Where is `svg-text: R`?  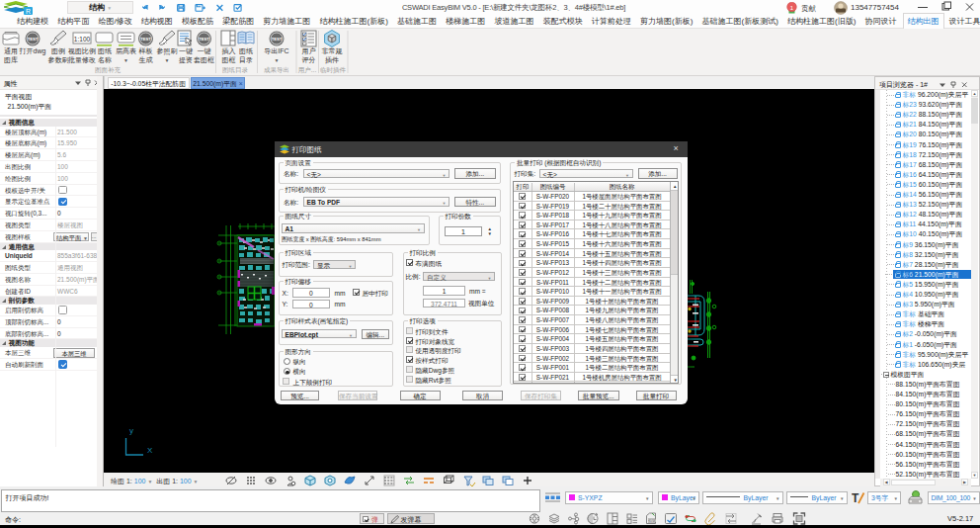 svg-text: R is located at coordinates (28, 12).